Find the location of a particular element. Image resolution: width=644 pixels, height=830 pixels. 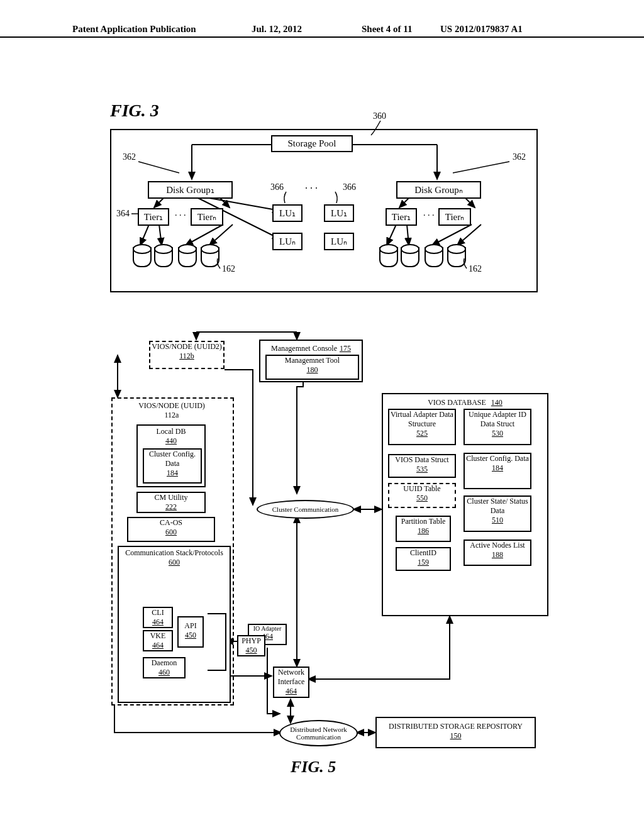

vke-label: VKE is located at coordinates (158, 636).